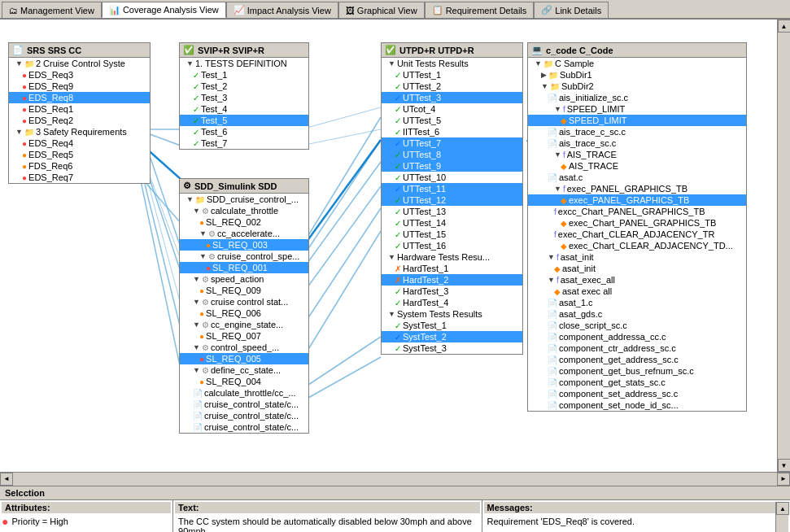  Describe the element at coordinates (452, 143) in the screenshot. I see `utpd-ut7: ✓ UTTest_7` at that location.